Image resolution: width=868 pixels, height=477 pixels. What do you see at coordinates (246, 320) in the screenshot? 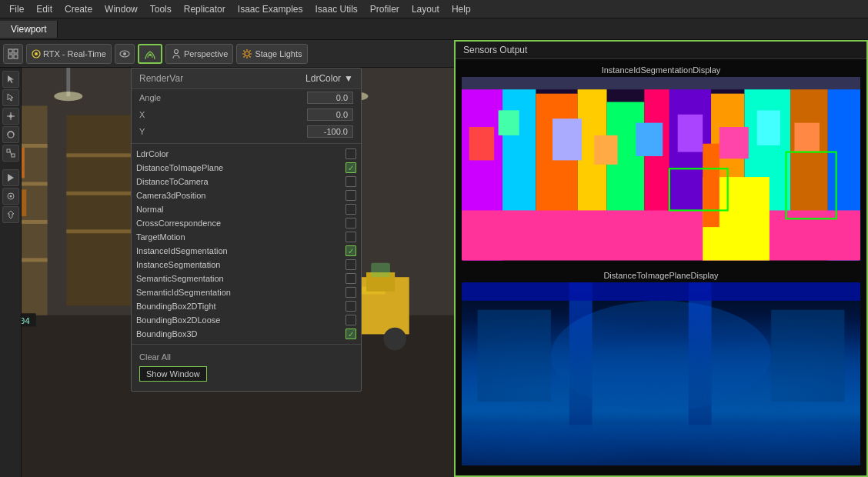
I see `list-item: BoundingBox2DLoose` at bounding box center [246, 320].